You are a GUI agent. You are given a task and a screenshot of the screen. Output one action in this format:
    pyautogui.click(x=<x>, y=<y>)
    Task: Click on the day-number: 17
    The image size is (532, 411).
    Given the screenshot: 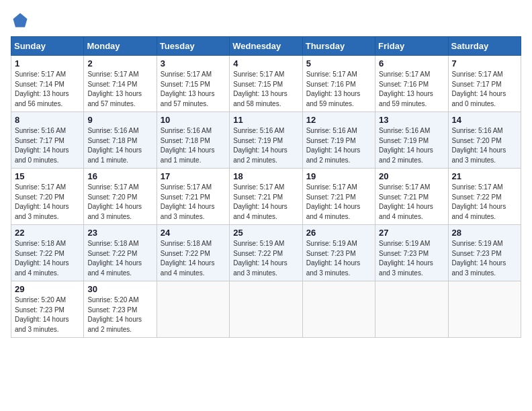 What is the action you would take?
    pyautogui.click(x=193, y=176)
    